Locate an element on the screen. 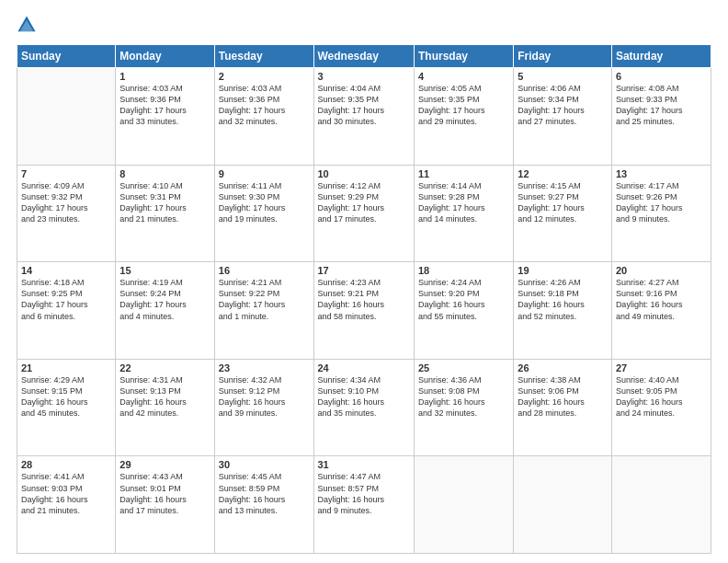 Image resolution: width=728 pixels, height=563 pixels. day-number: 29 is located at coordinates (165, 465).